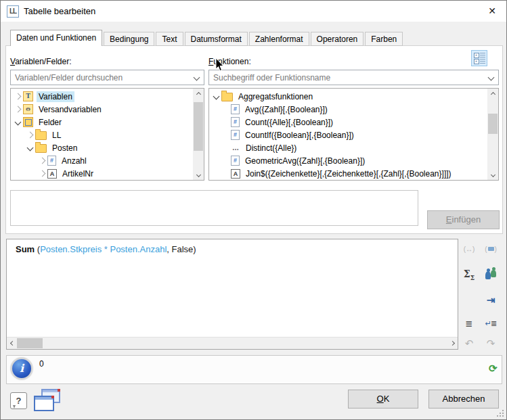 The width and height of the screenshot is (507, 420). What do you see at coordinates (384, 39) in the screenshot?
I see `tab-farben: Farben` at bounding box center [384, 39].